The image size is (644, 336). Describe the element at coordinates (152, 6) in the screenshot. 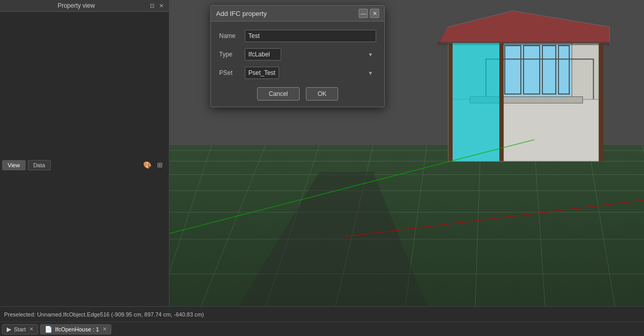

I see `pin-icon: ⊡` at that location.